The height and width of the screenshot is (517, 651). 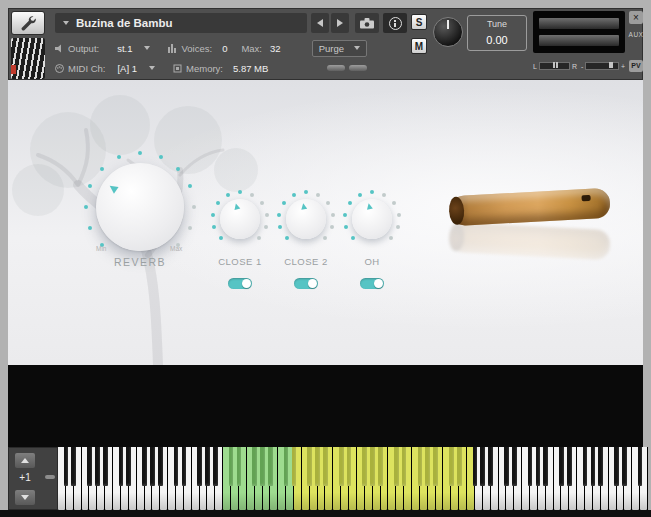 I want to click on remove-instrument-button: ×, so click(x=636, y=18).